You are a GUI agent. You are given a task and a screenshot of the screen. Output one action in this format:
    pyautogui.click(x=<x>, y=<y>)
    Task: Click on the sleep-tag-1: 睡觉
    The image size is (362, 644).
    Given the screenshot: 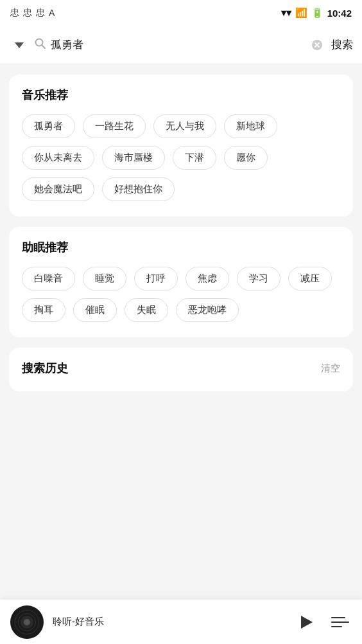 What is the action you would take?
    pyautogui.click(x=105, y=279)
    